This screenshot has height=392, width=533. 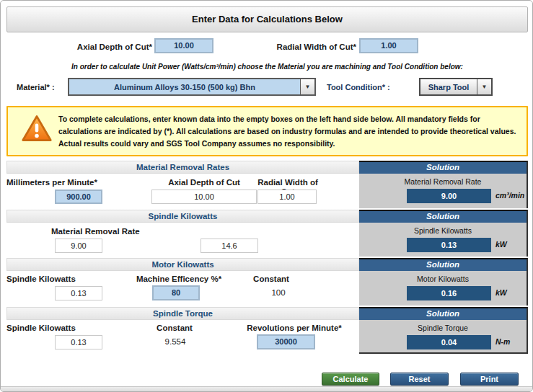 I want to click on axial-depth-top-label: Axial Depth of Cut*, so click(x=109, y=48).